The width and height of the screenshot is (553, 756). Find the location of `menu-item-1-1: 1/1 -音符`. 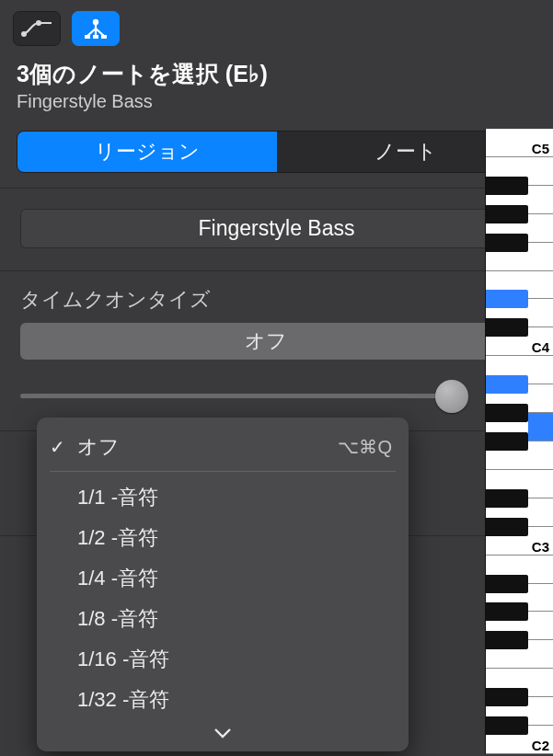

menu-item-1-1: 1/1 -音符 is located at coordinates (223, 498).